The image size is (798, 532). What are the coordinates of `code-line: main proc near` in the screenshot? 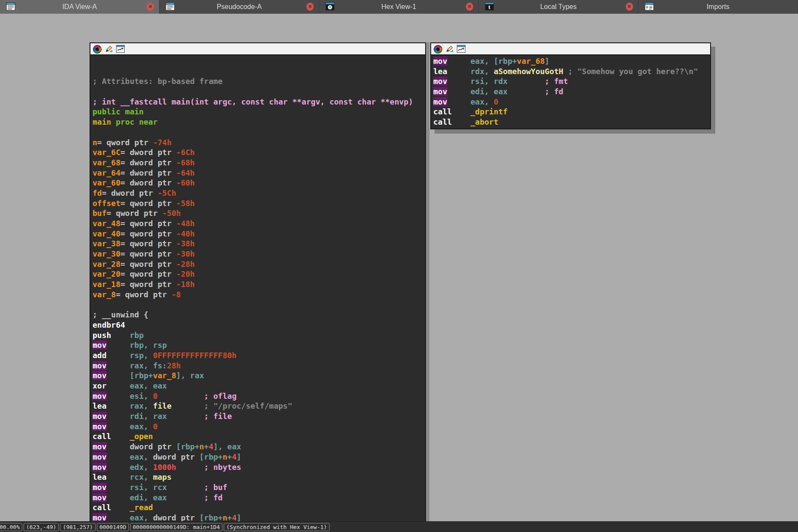 It's located at (259, 122).